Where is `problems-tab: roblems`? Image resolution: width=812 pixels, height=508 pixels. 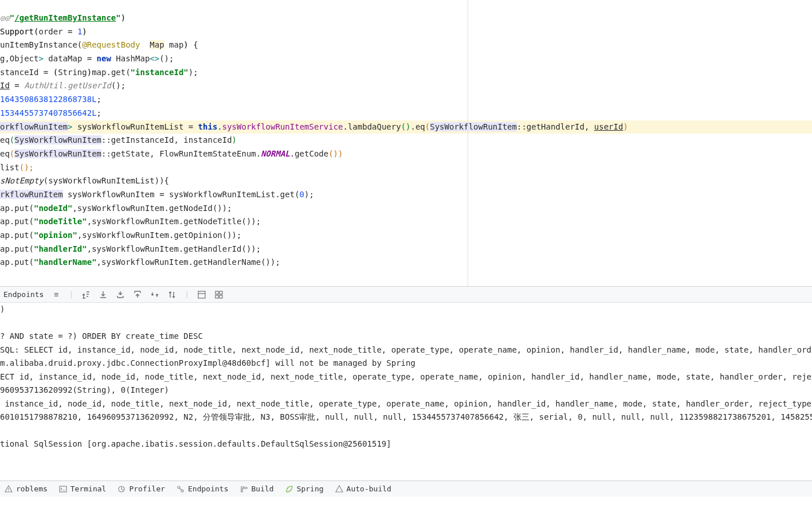 problems-tab: roblems is located at coordinates (26, 489).